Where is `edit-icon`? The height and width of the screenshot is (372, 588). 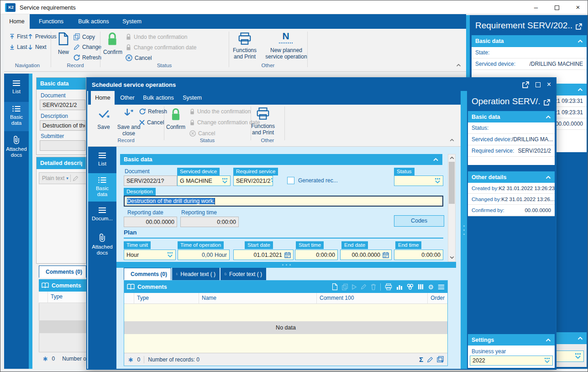 edit-icon is located at coordinates (430, 360).